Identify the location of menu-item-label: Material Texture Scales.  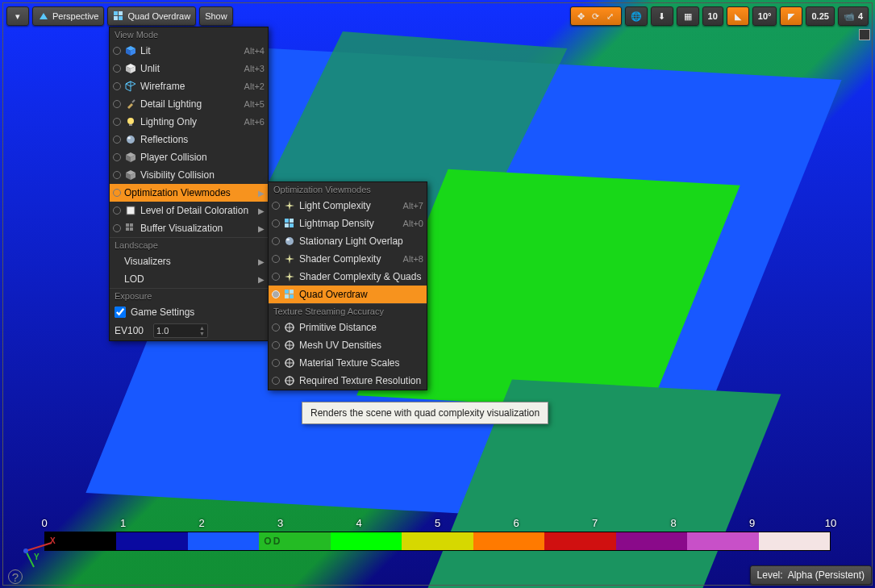
(361, 363).